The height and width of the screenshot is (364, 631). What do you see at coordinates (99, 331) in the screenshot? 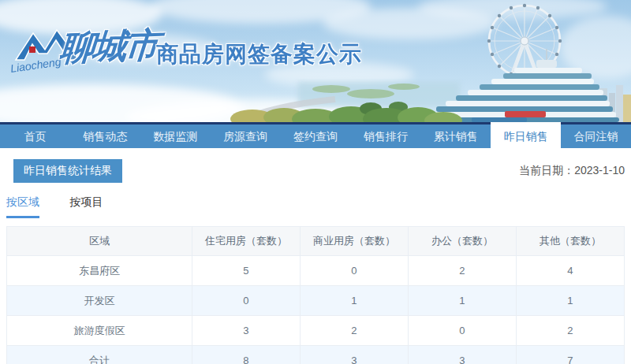
I see `region-cell: 旅游度假区` at bounding box center [99, 331].